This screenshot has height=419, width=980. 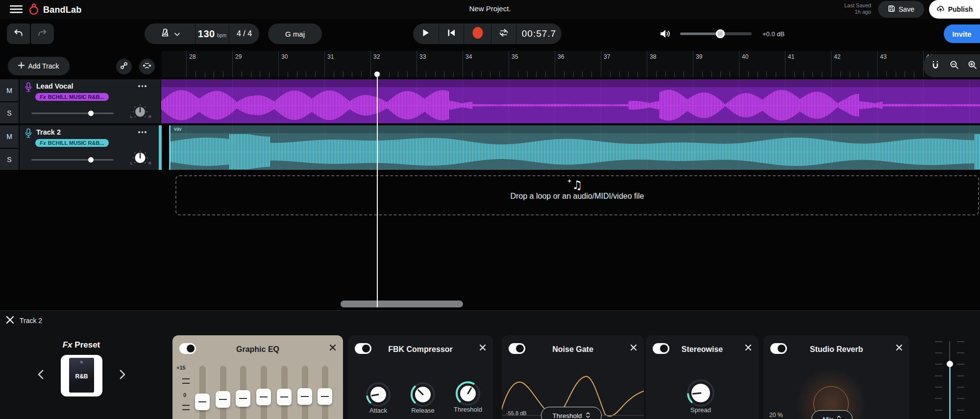 What do you see at coordinates (124, 67) in the screenshot?
I see `sounds-button` at bounding box center [124, 67].